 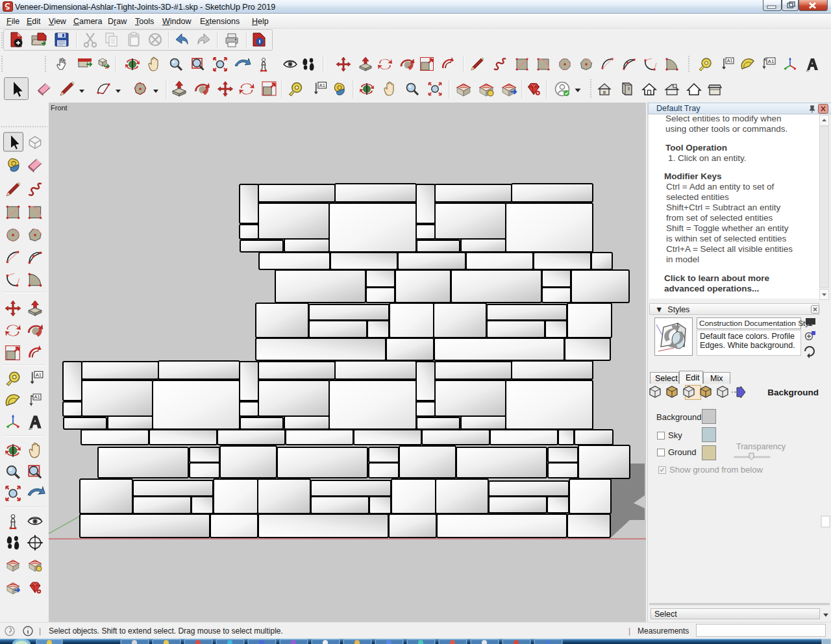 I want to click on svg-text: Sky, so click(x=675, y=435).